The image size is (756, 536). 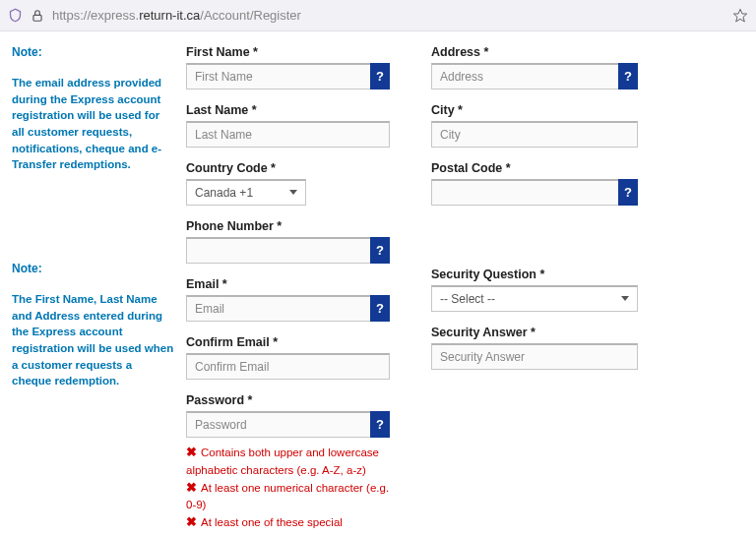 What do you see at coordinates (93, 52) in the screenshot?
I see `note-header-1: Note:` at bounding box center [93, 52].